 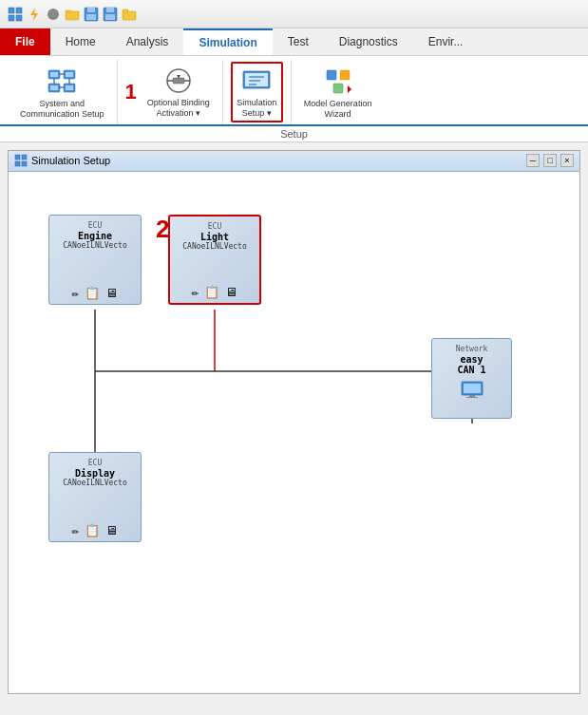 I want to click on network-label2: easy, so click(x=471, y=359).